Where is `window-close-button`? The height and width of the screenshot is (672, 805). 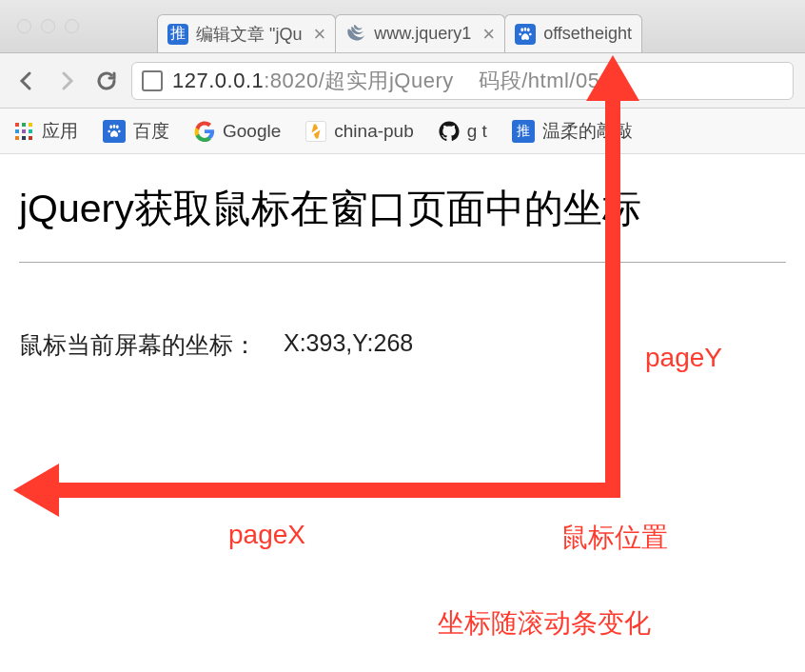
window-close-button is located at coordinates (25, 27).